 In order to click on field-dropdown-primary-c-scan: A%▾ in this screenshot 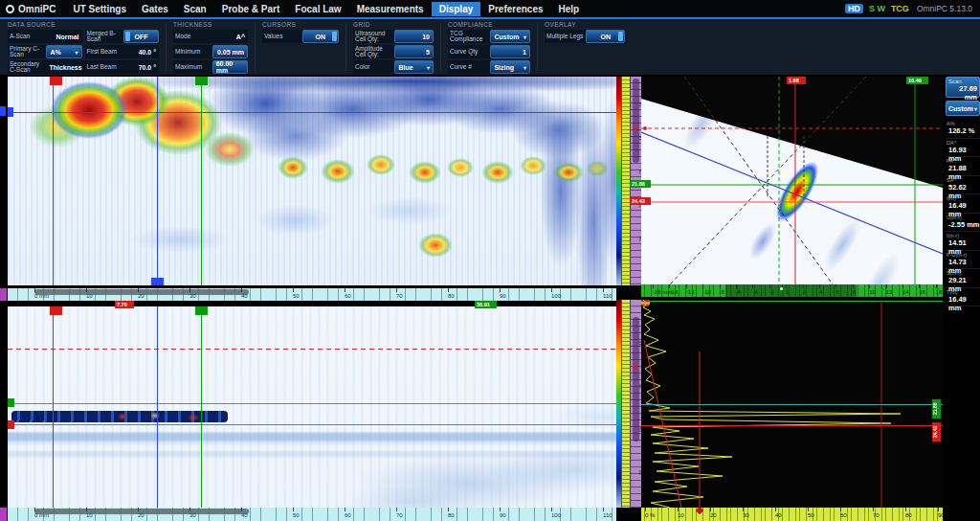, I will do `click(63, 52)`.